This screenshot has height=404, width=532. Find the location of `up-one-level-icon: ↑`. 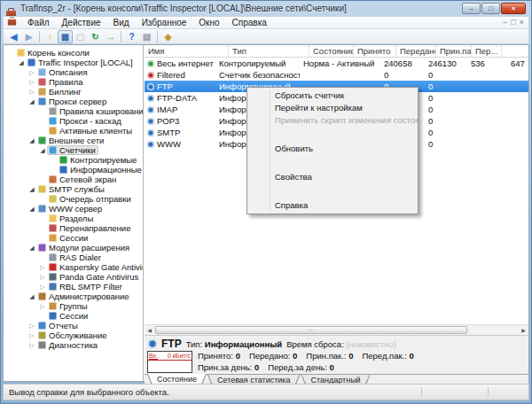

up-one-level-icon: ↑ is located at coordinates (50, 37).